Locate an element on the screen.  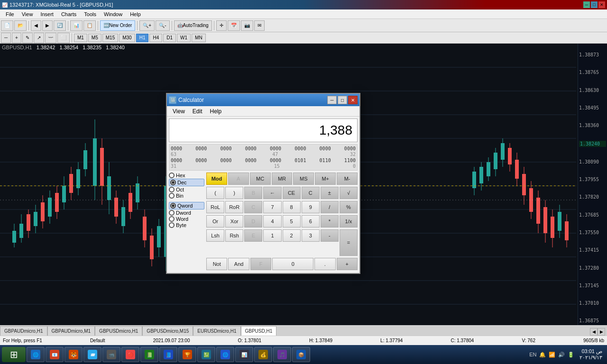
btn-percent: % is located at coordinates (349, 207).